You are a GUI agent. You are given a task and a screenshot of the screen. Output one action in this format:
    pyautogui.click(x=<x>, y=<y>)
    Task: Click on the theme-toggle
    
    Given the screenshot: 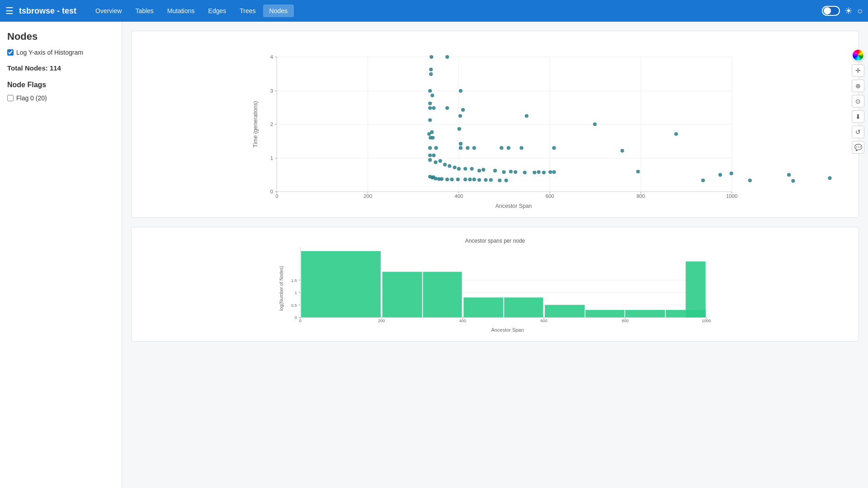 What is the action you would take?
    pyautogui.click(x=831, y=11)
    